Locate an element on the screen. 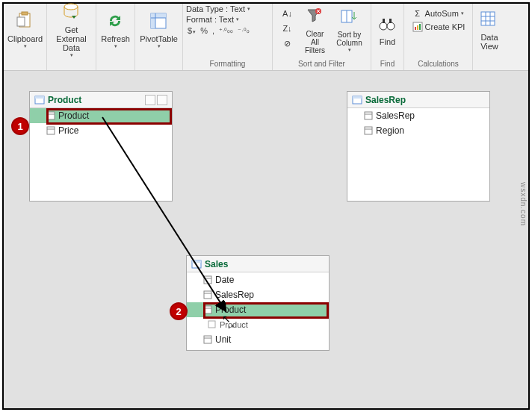 The height and width of the screenshot is (412, 532). decrease-decimal-button: ⁻·⁰₀ is located at coordinates (244, 31).